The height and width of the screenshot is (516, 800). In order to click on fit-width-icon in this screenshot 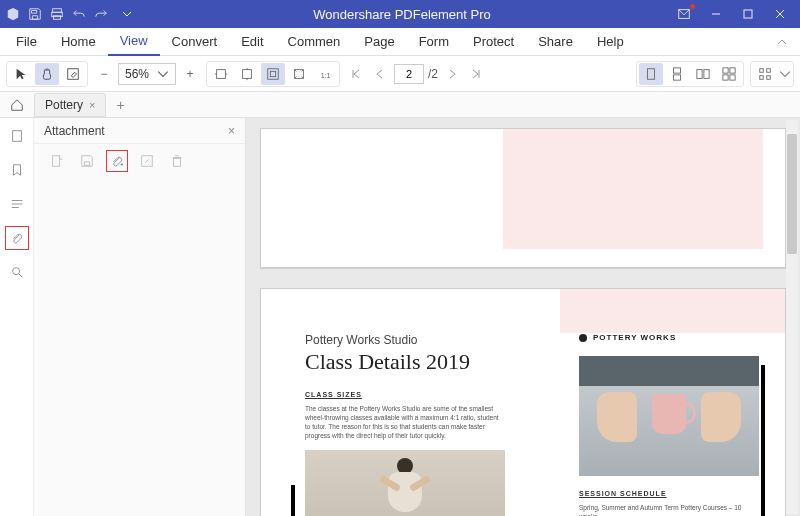, I will do `click(221, 74)`.